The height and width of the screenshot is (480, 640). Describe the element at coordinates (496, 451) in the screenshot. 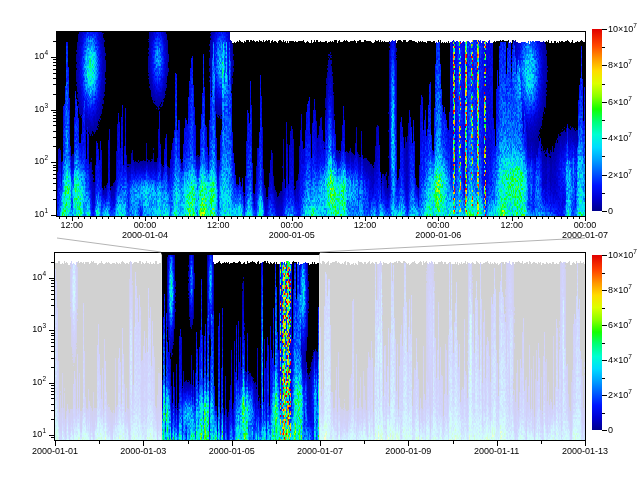

I see `label-text: 2000-01-11` at that location.